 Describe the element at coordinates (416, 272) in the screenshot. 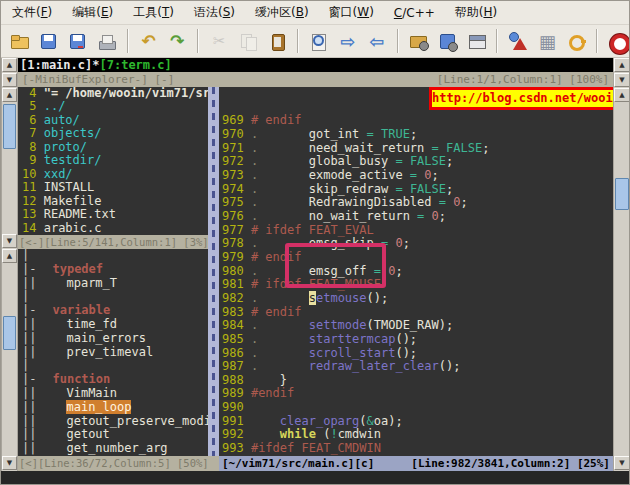

I see `code-line-980: 980 . emsg_off = 0;` at that location.